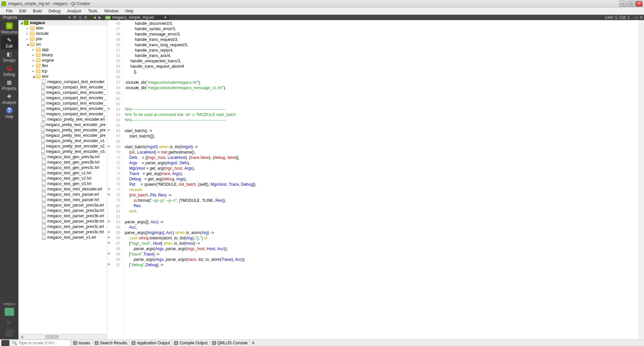 This screenshot has height=346, width=644. Describe the element at coordinates (74, 11) in the screenshot. I see `menu-analyze: Analyze` at that location.